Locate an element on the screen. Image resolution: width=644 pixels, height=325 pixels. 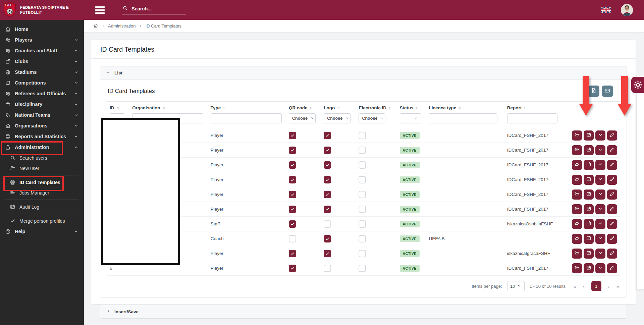
column-header-id: ID↑↓ is located at coordinates (118, 107).